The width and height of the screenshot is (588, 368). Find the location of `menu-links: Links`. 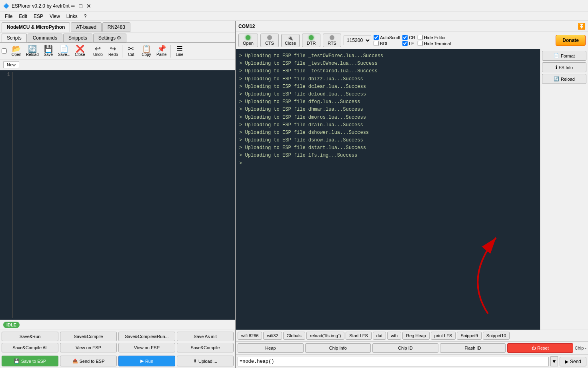

menu-links: Links is located at coordinates (72, 16).